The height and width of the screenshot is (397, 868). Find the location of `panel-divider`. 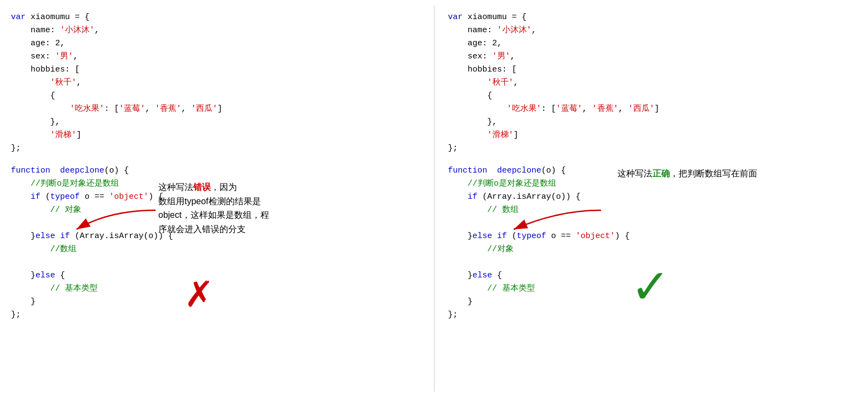

panel-divider is located at coordinates (435, 199).